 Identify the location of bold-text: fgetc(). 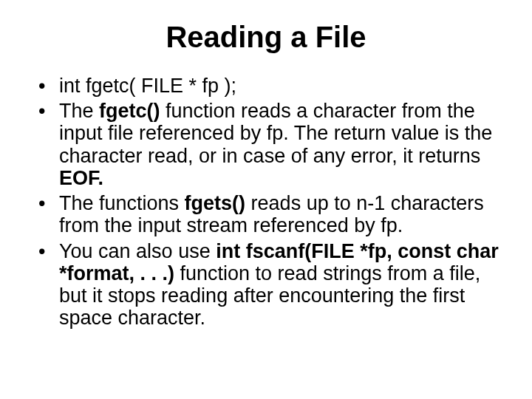
(130, 111).